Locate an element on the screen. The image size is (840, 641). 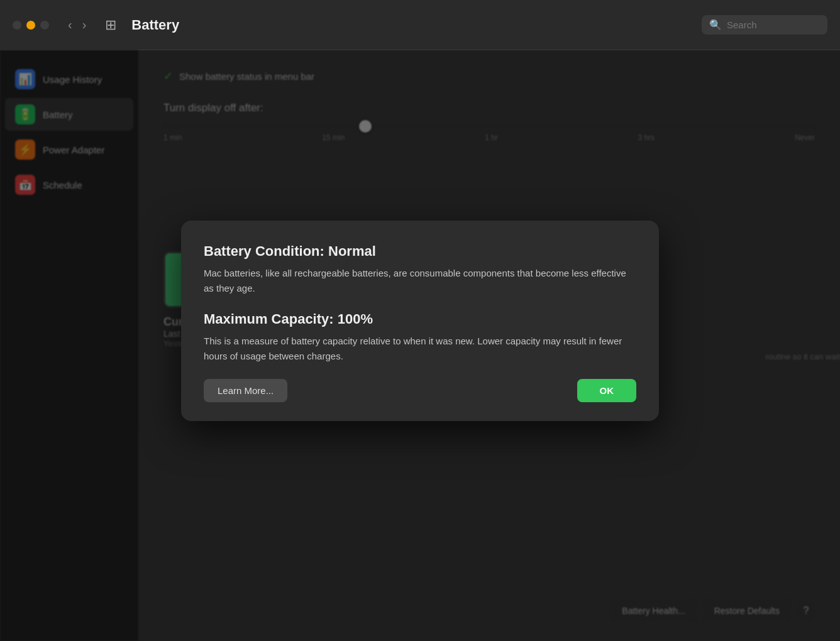
page-title: Battery is located at coordinates (411, 25).